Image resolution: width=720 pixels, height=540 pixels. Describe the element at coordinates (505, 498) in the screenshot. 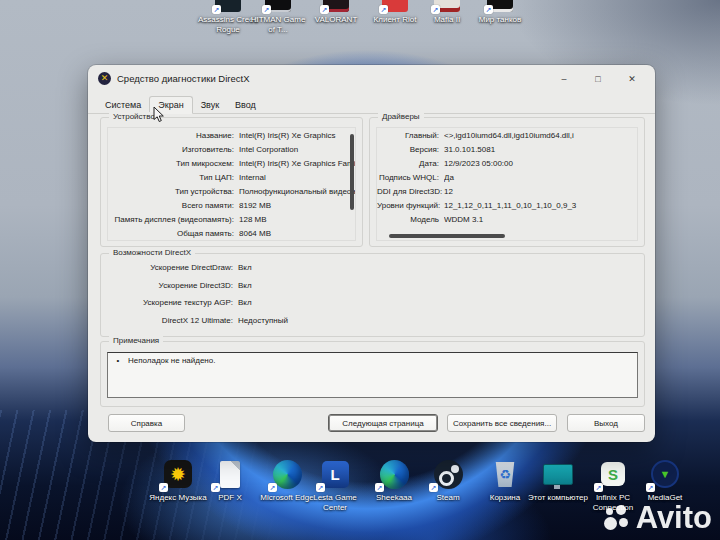

I see `desktop-icon-label: Корзина` at that location.